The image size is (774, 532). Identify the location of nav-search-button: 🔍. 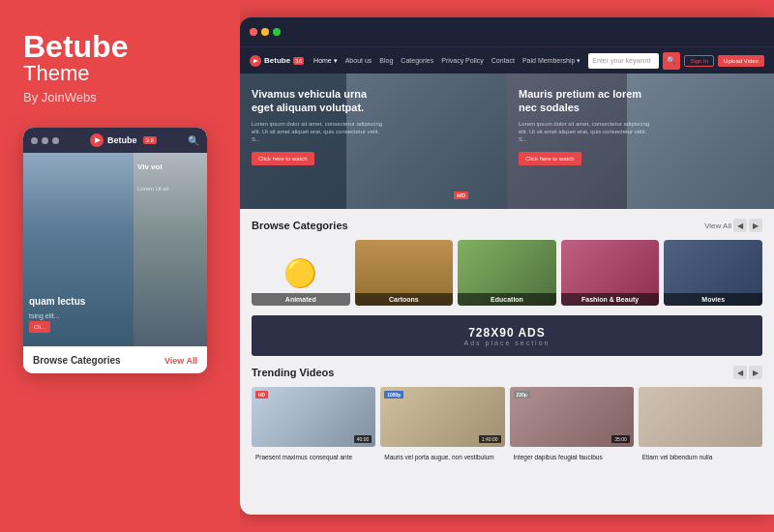
(671, 61).